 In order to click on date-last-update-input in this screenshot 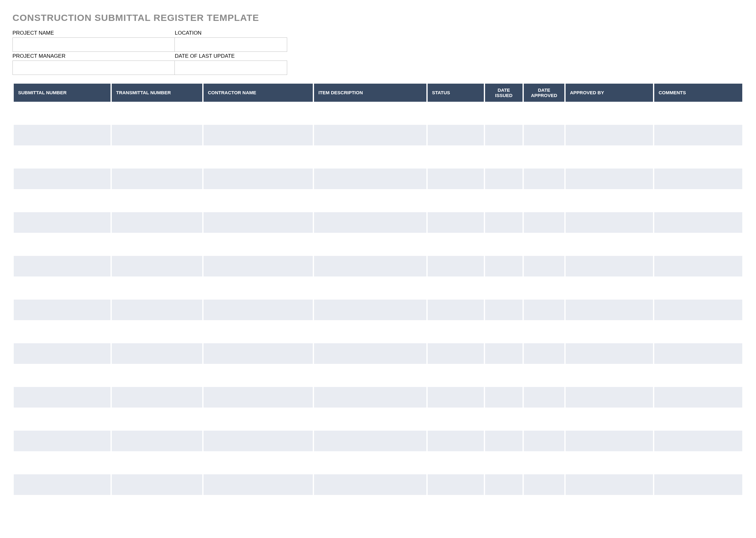, I will do `click(231, 68)`.